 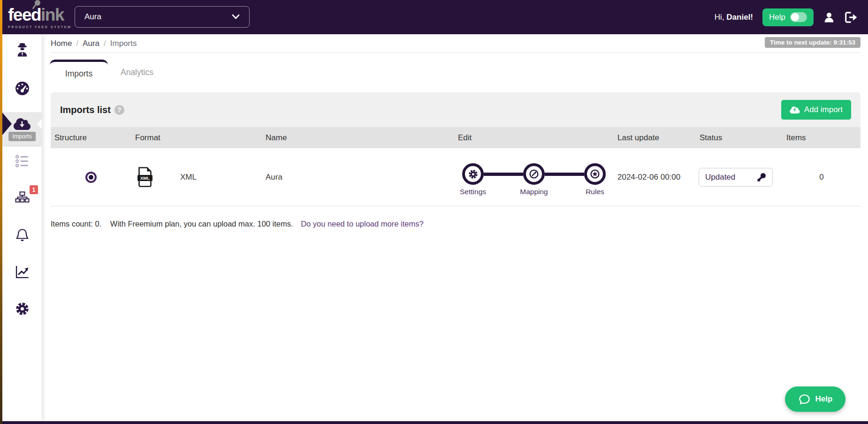 What do you see at coordinates (22, 124) in the screenshot?
I see `cloud-download-icon` at bounding box center [22, 124].